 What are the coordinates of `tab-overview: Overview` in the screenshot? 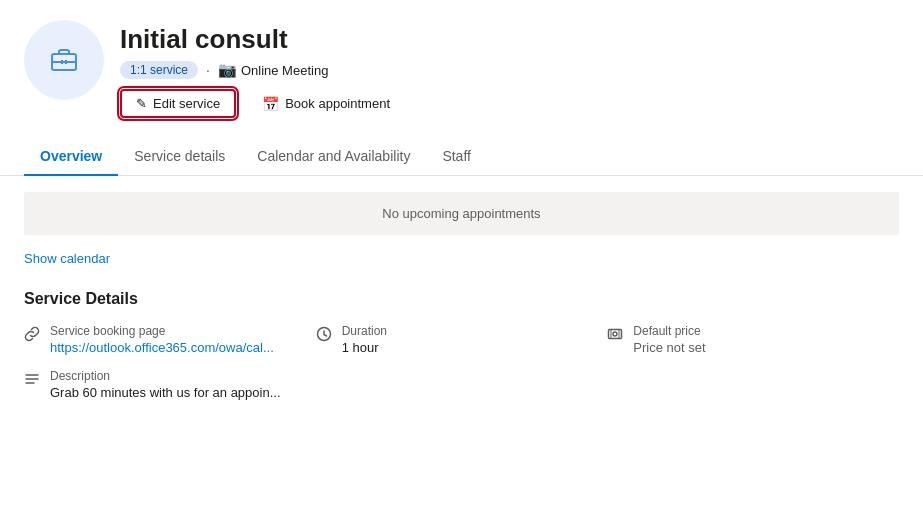 It's located at (71, 157).